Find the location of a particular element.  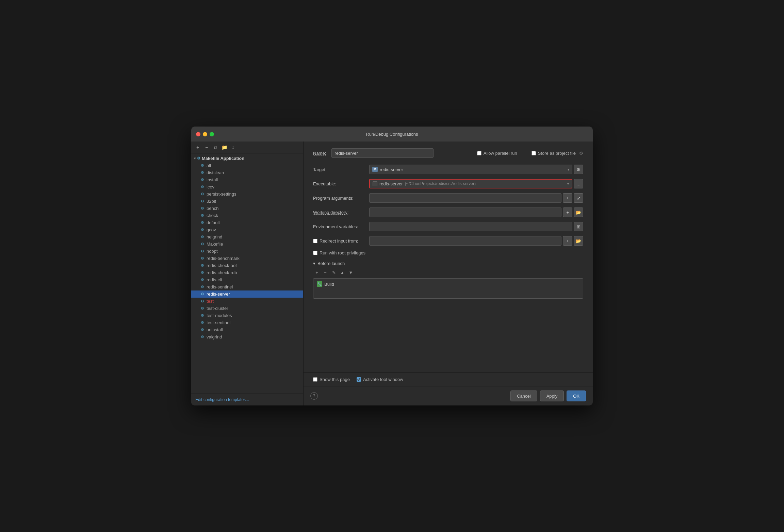

tree-item-32bit: ⚙ 32bit is located at coordinates (247, 201).